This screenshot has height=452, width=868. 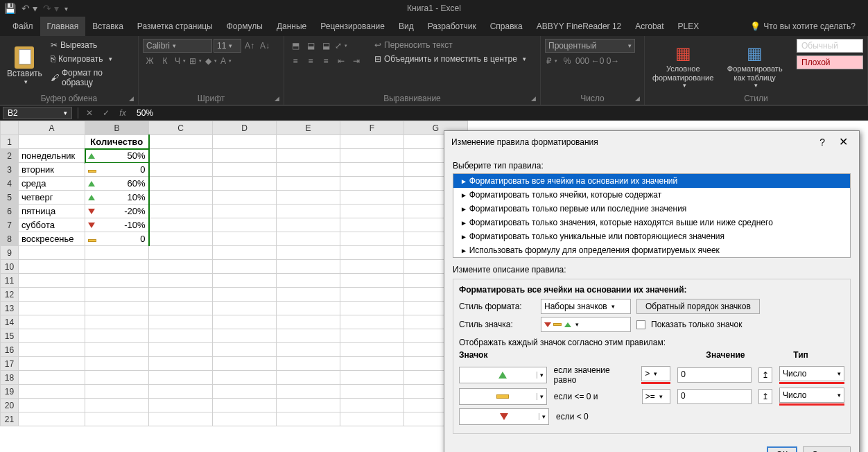 I want to click on row-header: 17, so click(x=10, y=364).